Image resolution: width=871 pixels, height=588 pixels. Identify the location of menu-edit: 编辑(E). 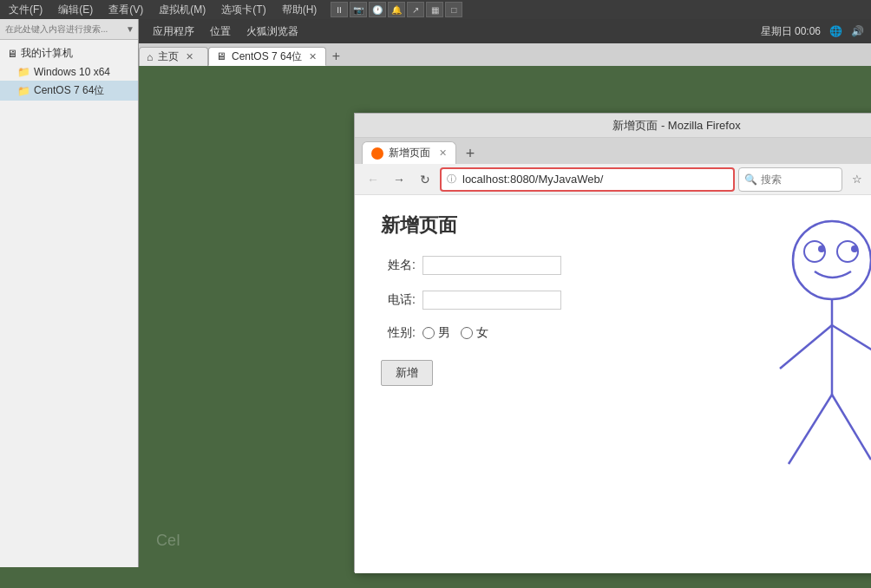
(75, 10).